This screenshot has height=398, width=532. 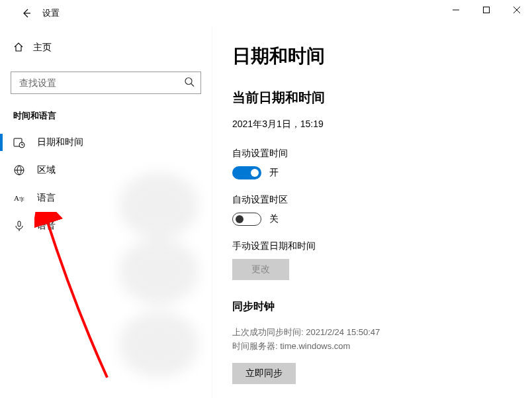 What do you see at coordinates (19, 226) in the screenshot?
I see `microphone-icon` at bounding box center [19, 226].